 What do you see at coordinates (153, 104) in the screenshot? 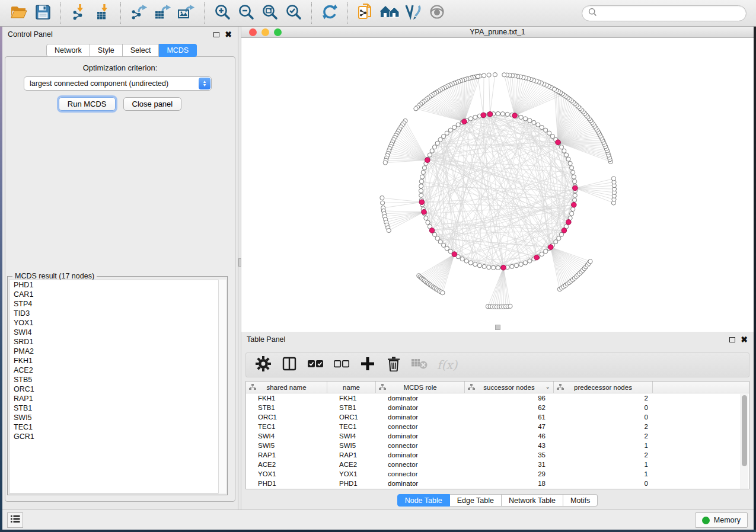
I see `close-panel-button: Close panel` at bounding box center [153, 104].